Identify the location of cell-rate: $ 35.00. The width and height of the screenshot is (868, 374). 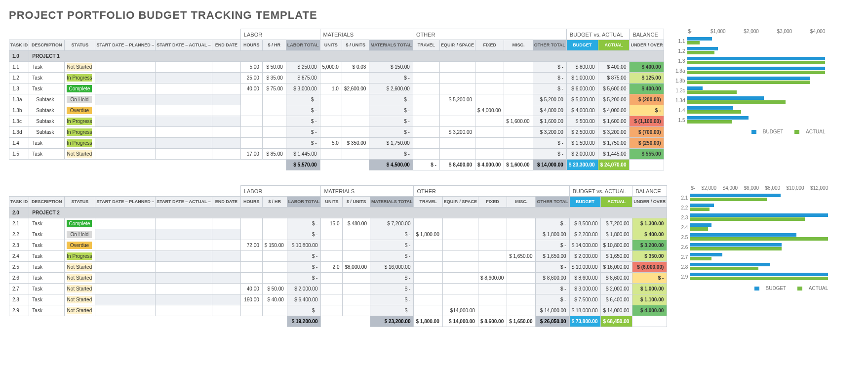
(274, 78).